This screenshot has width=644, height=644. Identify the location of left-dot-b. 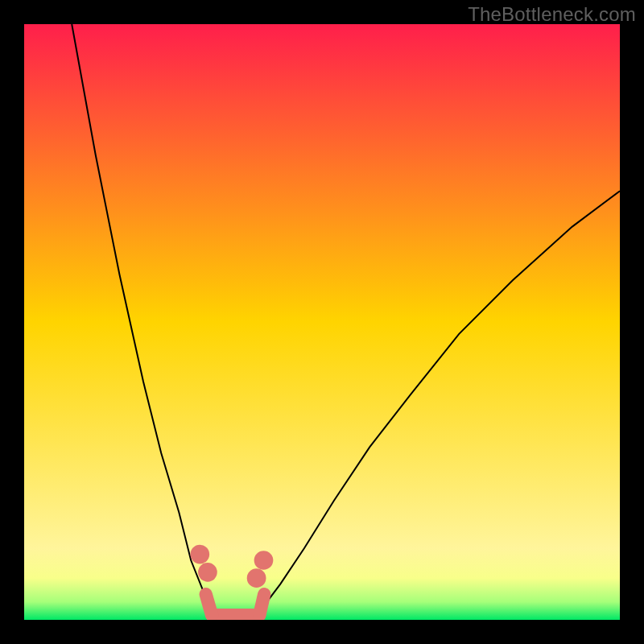
(208, 572).